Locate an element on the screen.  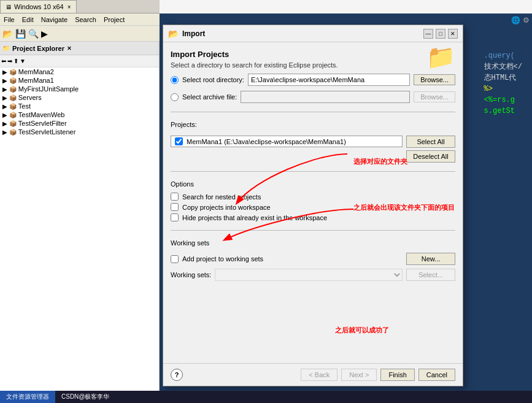
option-row-1: Copy projects into workspace is located at coordinates (313, 207).